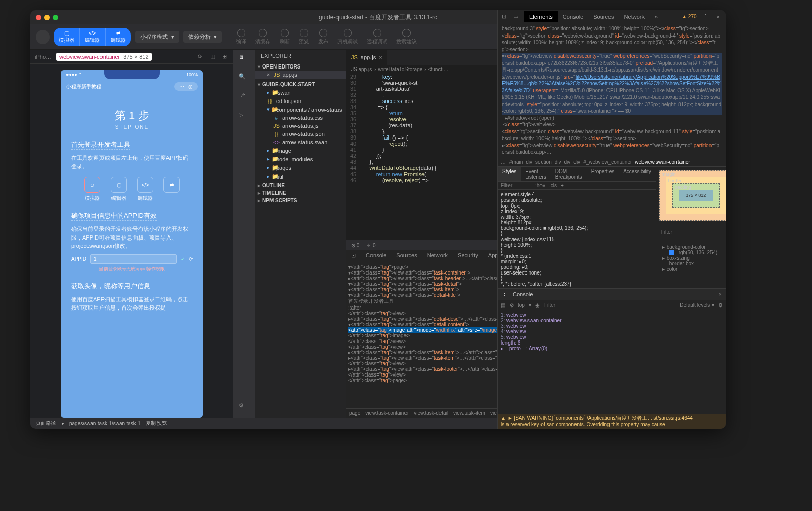 Image resolution: width=812 pixels, height=511 pixels. What do you see at coordinates (637, 174) in the screenshot?
I see `rstab-a11y: Accessibility` at bounding box center [637, 174].